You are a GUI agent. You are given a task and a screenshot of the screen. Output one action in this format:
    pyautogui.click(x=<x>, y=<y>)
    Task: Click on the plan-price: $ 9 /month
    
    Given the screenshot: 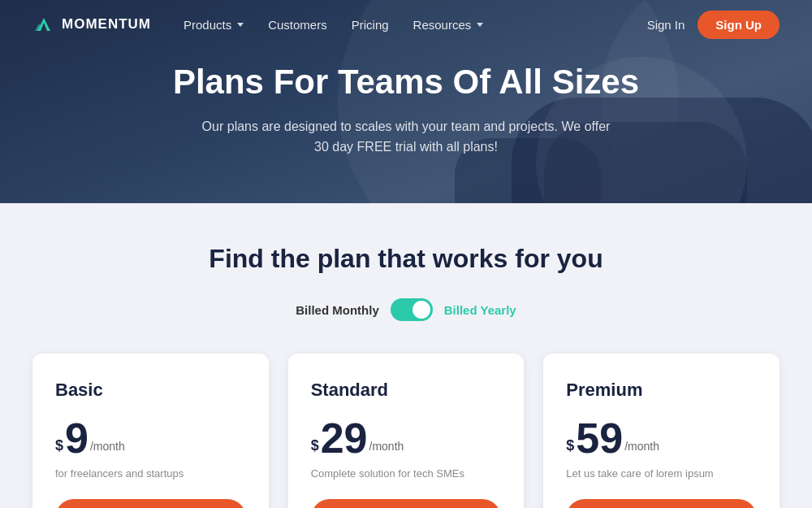 What is the action you would take?
    pyautogui.click(x=151, y=438)
    